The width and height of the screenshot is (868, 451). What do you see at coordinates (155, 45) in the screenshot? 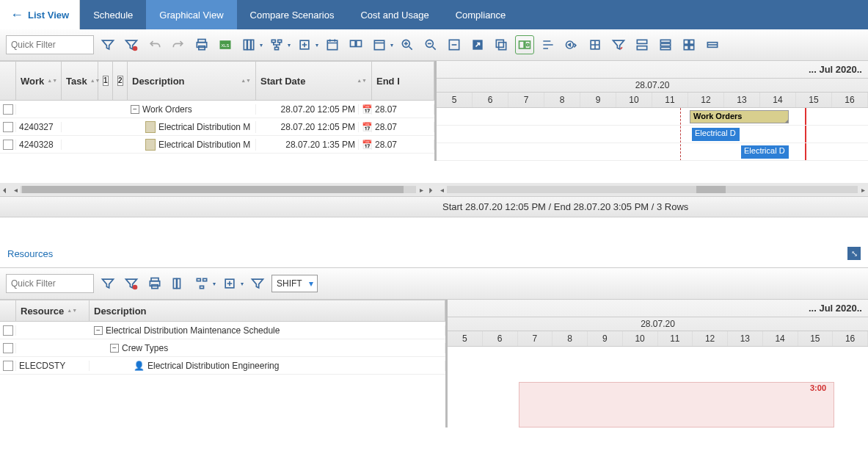
I see `undo-icon` at bounding box center [155, 45].